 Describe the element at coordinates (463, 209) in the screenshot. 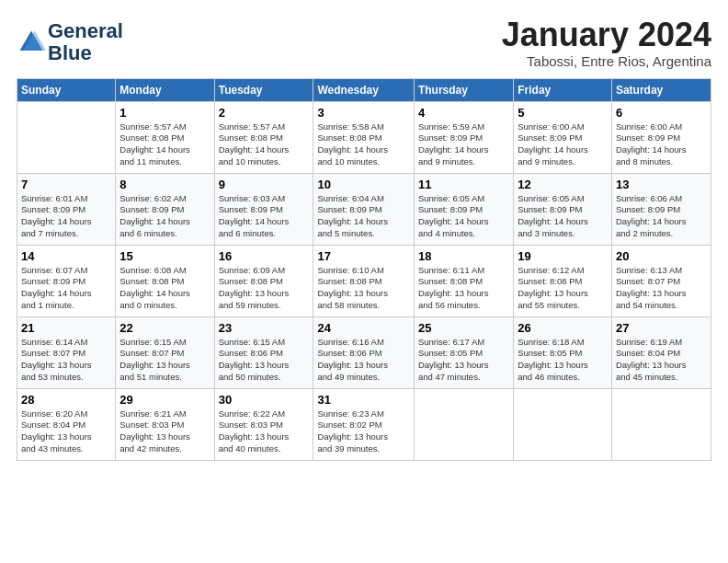

I see `calendar-cell: 11Sunrise: 6:05 AM Sunset: 8:09 PM Dayli…` at that location.